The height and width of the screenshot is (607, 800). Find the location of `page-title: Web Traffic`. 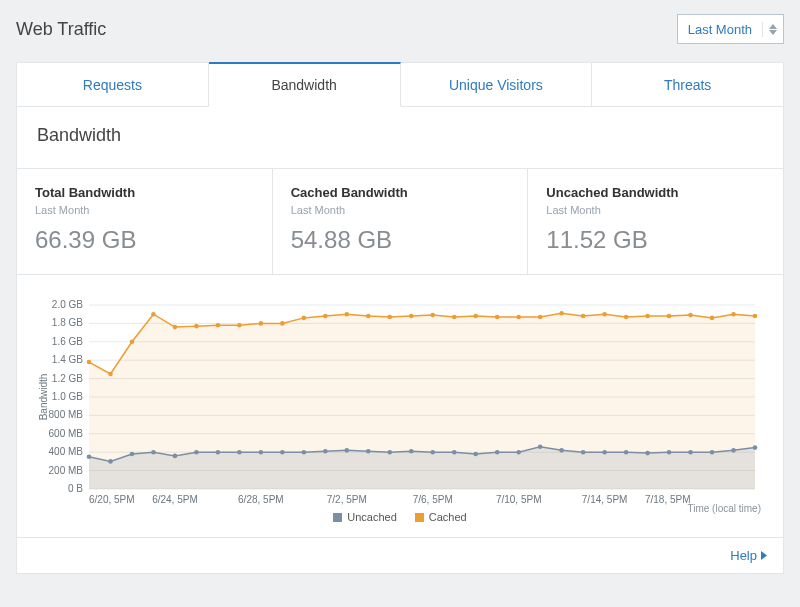

page-title: Web Traffic is located at coordinates (61, 30).